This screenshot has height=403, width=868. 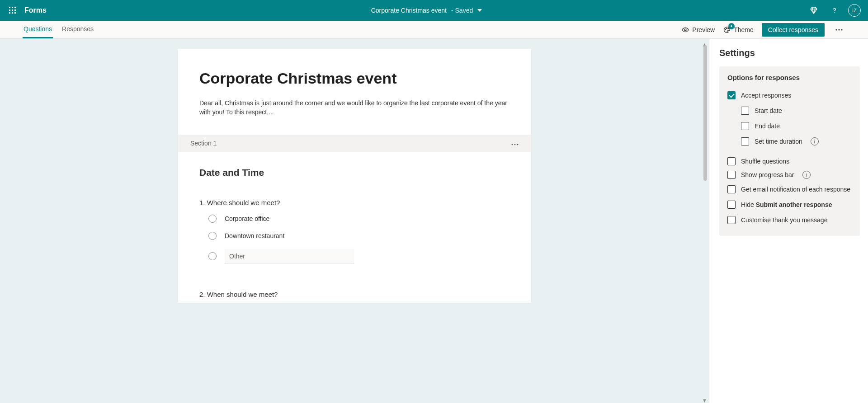 I want to click on question-1-options: Corporate office Downtown restaurant, so click(x=354, y=239).